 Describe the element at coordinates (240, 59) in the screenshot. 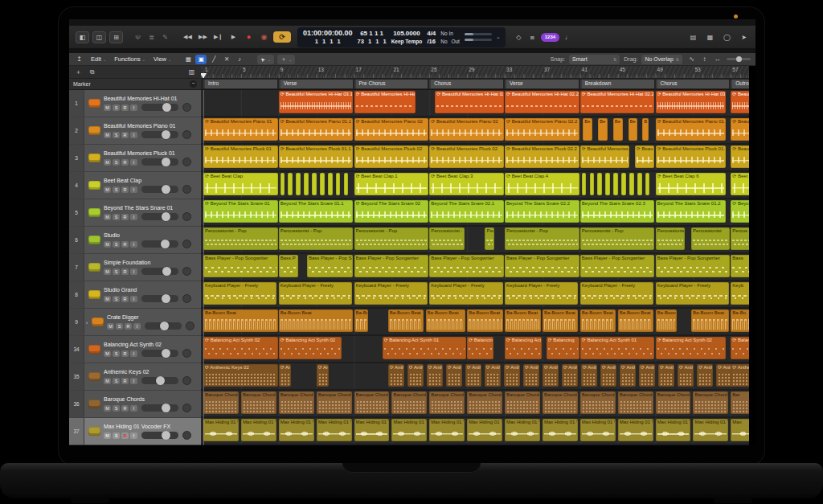

I see `flex-icon: ♪` at that location.